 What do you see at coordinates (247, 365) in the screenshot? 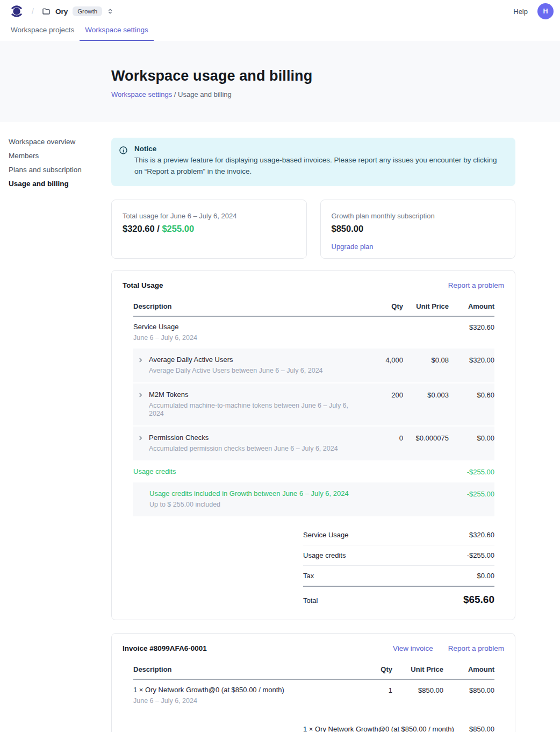
I see `expand-row-daily-active-users: Average Daily Active Users Average Daily…` at bounding box center [247, 365].